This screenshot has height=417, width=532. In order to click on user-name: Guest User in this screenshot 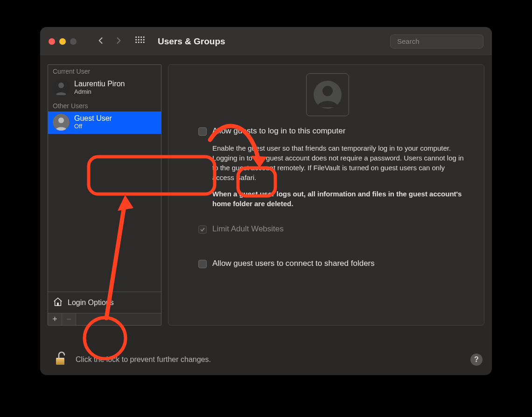, I will do `click(93, 118)`.